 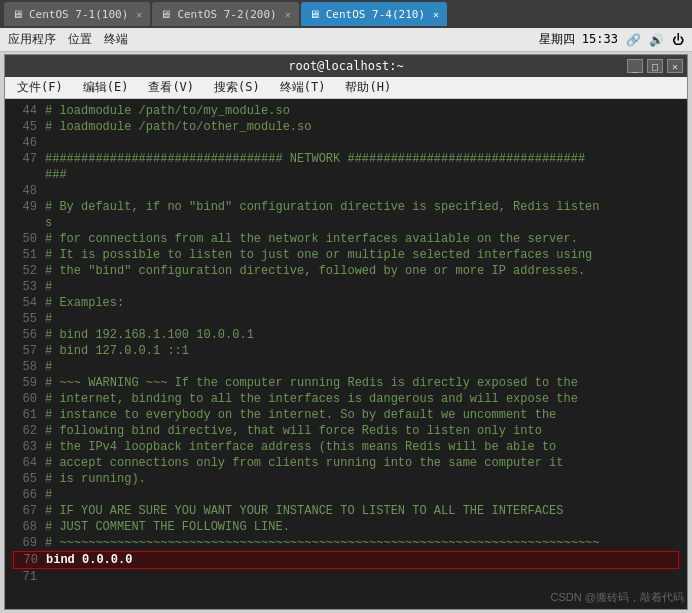 What do you see at coordinates (346, 40) in the screenshot?
I see `system-bar: 应用程序 位置 终端 星期四 15:33 🔗 🔊 ⏻` at bounding box center [346, 40].